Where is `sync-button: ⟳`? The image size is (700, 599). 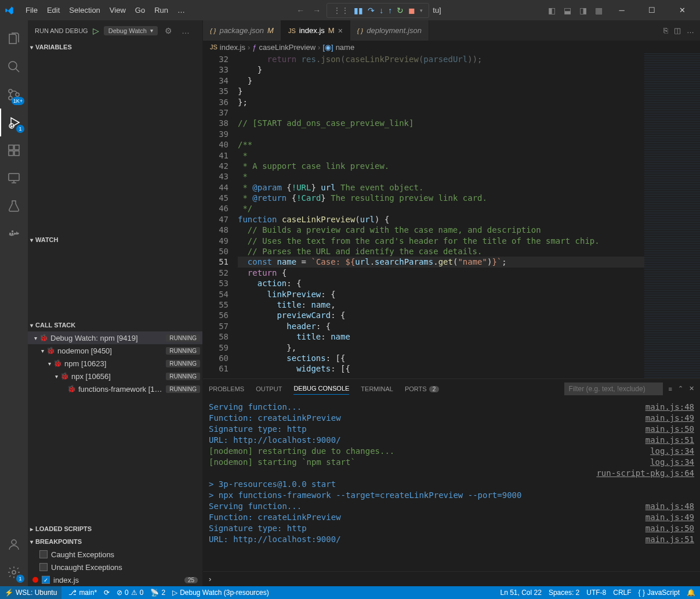 sync-button: ⟳ is located at coordinates (107, 593).